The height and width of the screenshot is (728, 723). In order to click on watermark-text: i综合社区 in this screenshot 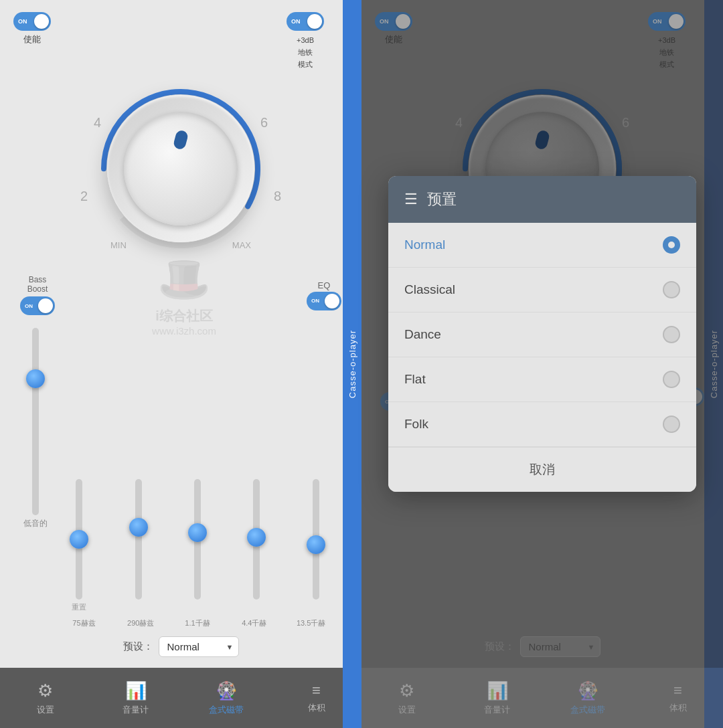, I will do `click(184, 316)`.